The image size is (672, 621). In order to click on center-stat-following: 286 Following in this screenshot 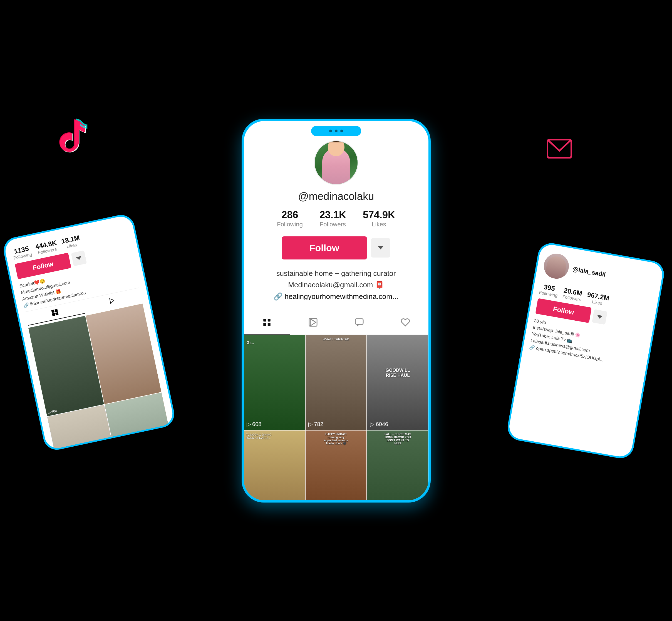, I will do `click(290, 218)`.